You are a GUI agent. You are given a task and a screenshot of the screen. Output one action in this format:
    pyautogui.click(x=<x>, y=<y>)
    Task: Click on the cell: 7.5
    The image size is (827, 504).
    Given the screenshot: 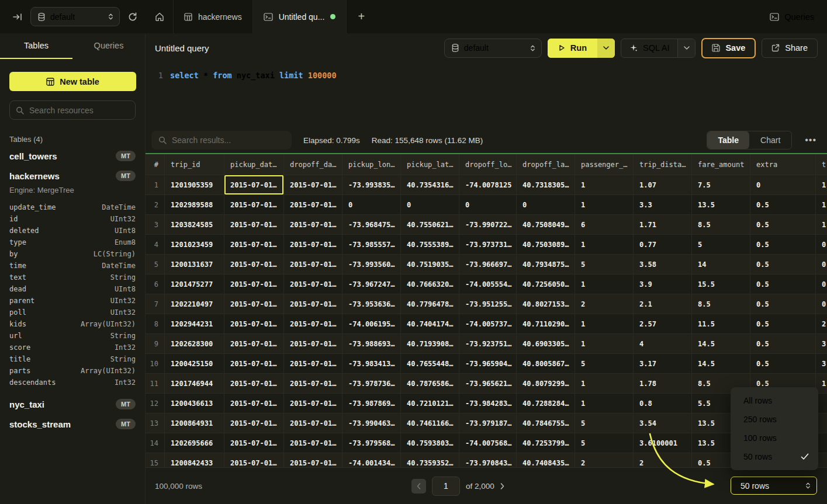 What is the action you would take?
    pyautogui.click(x=721, y=185)
    